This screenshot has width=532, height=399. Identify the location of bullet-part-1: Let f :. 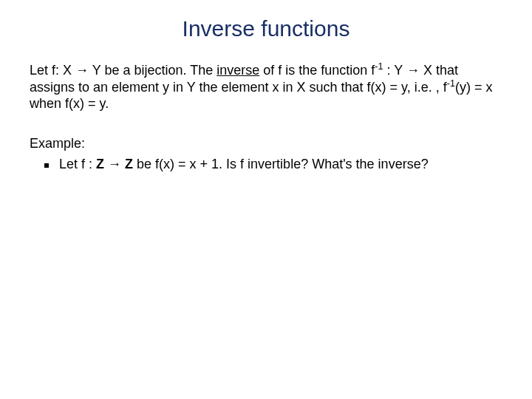
(78, 164).